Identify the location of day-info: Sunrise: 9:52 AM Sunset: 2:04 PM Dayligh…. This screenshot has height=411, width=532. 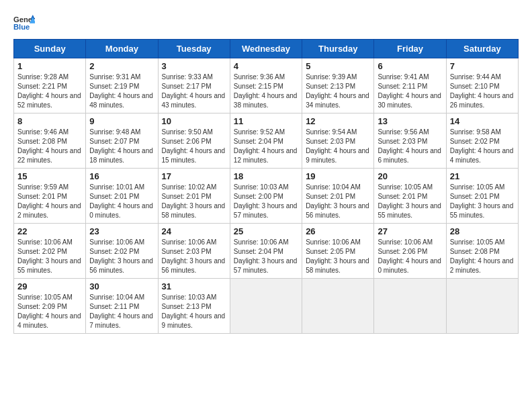
(266, 146).